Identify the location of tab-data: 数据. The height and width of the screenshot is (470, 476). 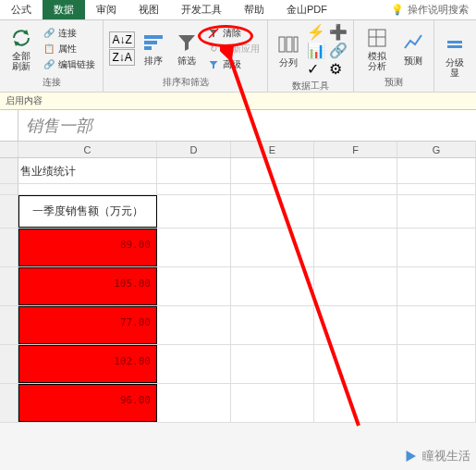
(64, 9).